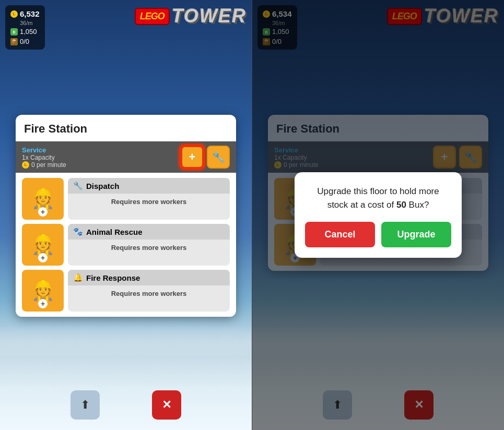 This screenshot has height=430, width=504. I want to click on dispatch-status: Requires more workers, so click(149, 201).